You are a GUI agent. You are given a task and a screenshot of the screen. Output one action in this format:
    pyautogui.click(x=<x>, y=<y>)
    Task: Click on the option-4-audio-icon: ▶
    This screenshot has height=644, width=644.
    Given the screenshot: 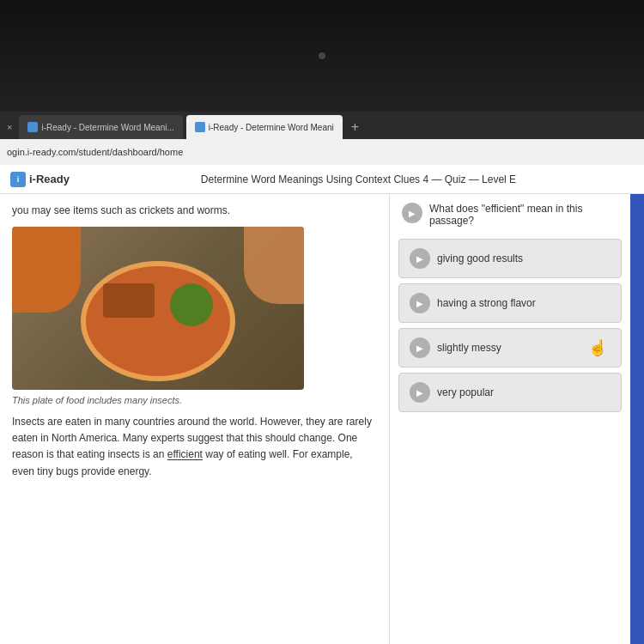 What is the action you would take?
    pyautogui.click(x=420, y=393)
    